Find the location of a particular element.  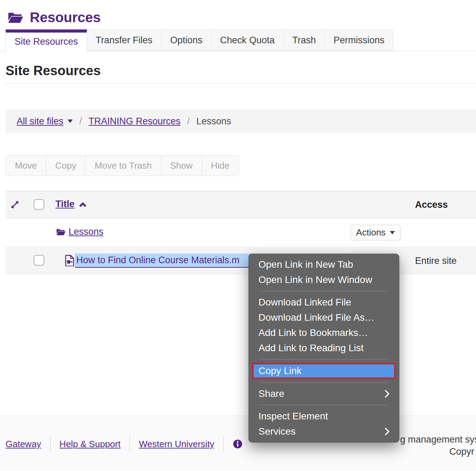

show-button: Show is located at coordinates (182, 166).